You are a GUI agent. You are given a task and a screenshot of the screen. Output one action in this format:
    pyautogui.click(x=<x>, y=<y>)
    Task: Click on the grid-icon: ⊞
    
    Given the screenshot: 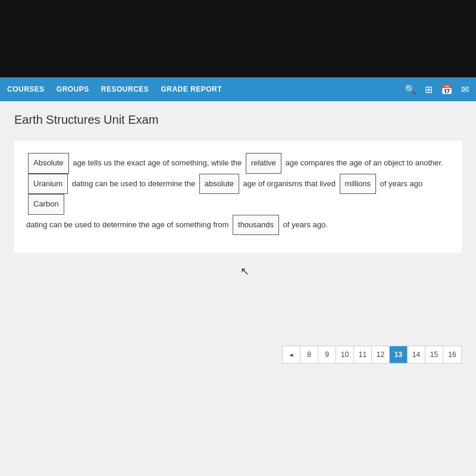 What is the action you would take?
    pyautogui.click(x=428, y=89)
    